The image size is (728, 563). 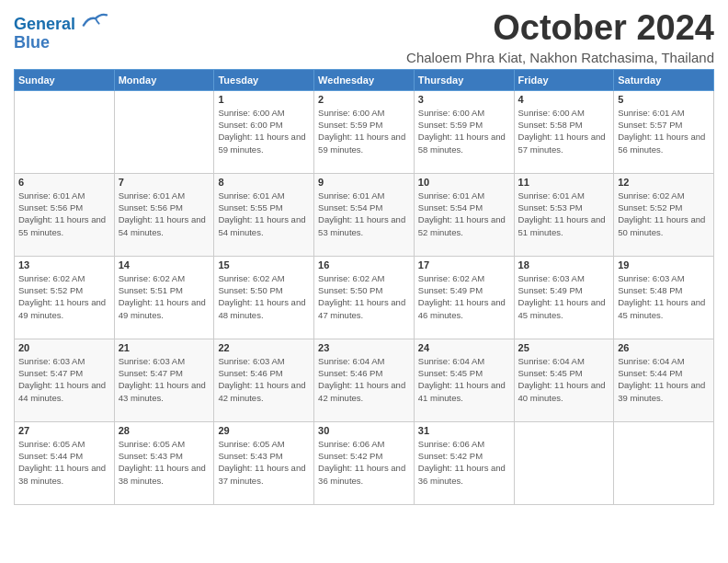 I want to click on weekday-header-sunday: Sunday, so click(x=64, y=79).